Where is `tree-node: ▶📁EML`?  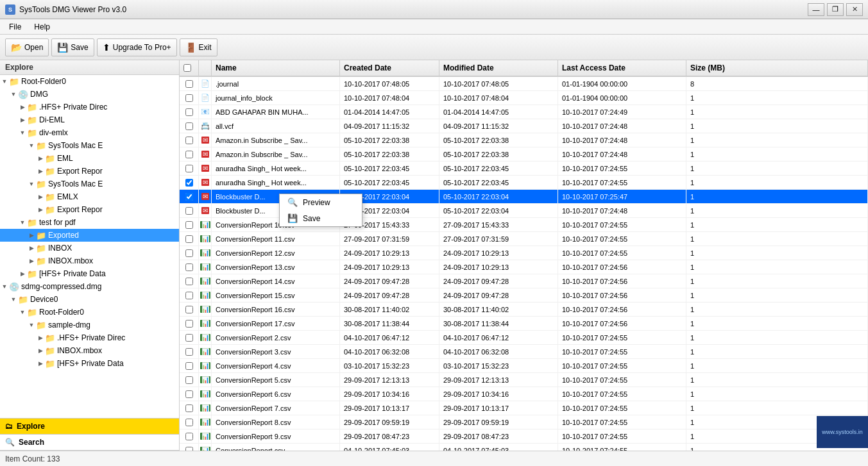
tree-node: ▶📁EML is located at coordinates (90, 158).